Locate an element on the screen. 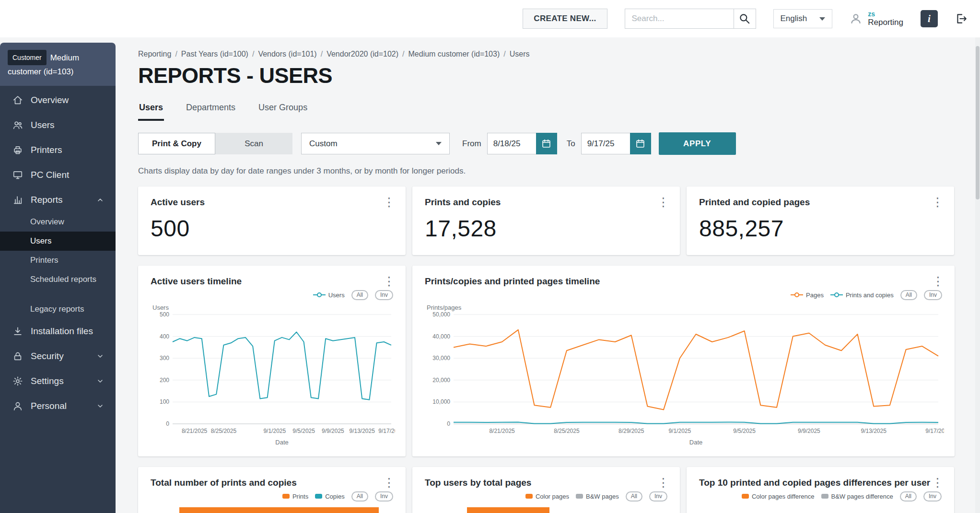 This screenshot has height=513, width=980. scrollbar-thumb is located at coordinates (978, 123).